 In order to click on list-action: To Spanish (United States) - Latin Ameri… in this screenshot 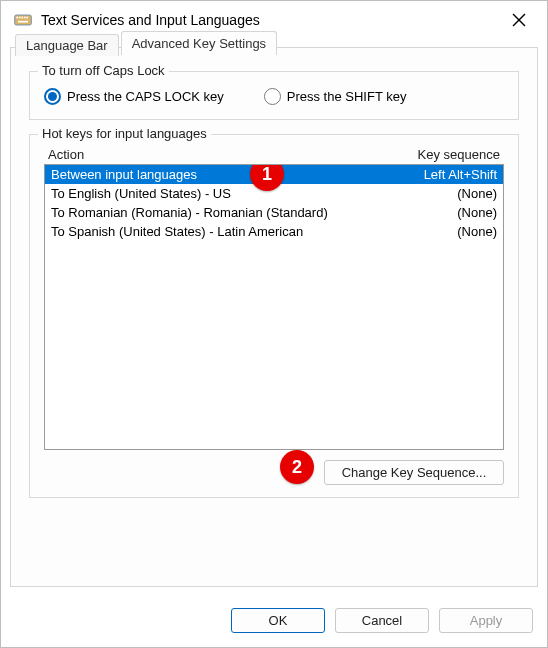, I will do `click(254, 232)`.